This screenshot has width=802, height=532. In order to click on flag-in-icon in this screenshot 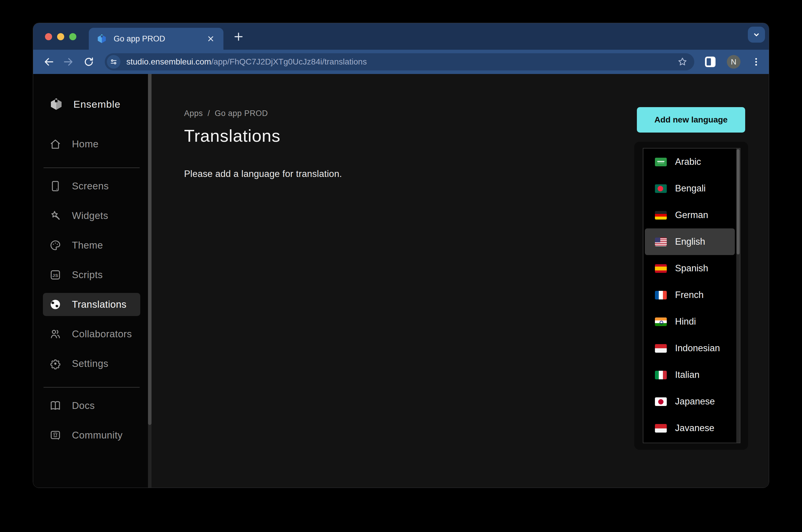, I will do `click(661, 322)`.